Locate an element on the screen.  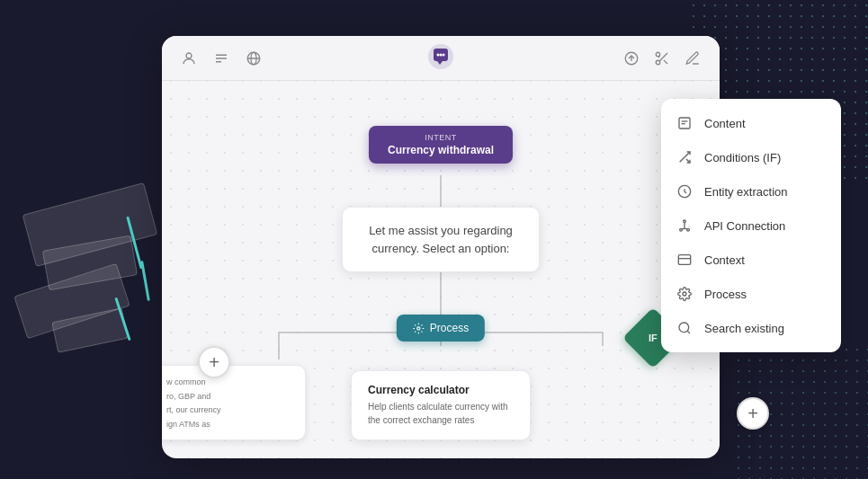
menu-context-label: Context is located at coordinates (725, 261).